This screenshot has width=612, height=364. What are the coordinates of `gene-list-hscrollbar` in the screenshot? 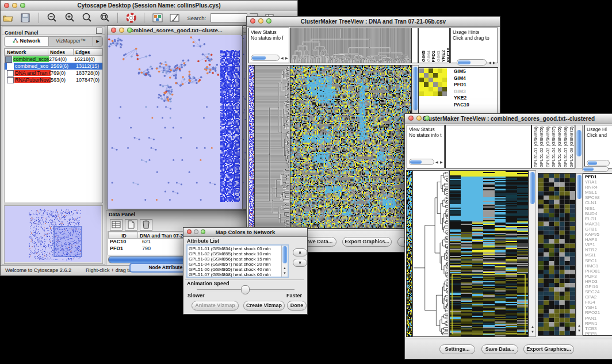 It's located at (595, 169).